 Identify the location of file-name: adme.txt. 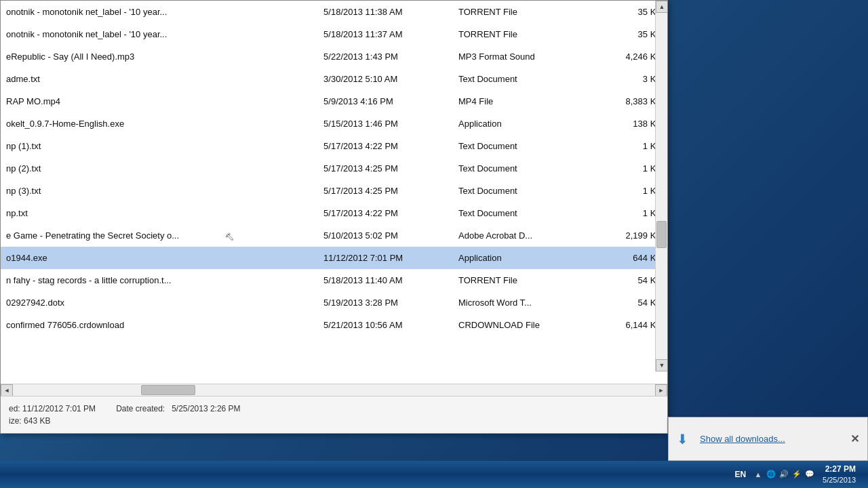
(159, 79).